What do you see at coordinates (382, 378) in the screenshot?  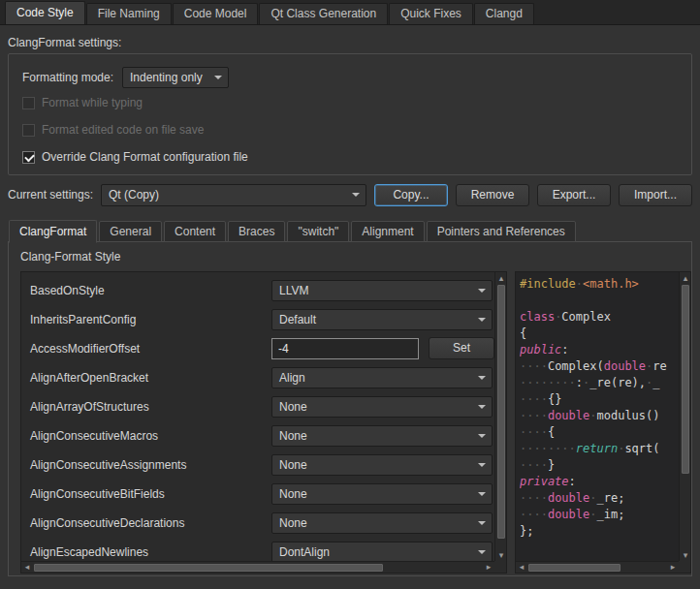 I see `alignafteropenbracket-combo: Align` at bounding box center [382, 378].